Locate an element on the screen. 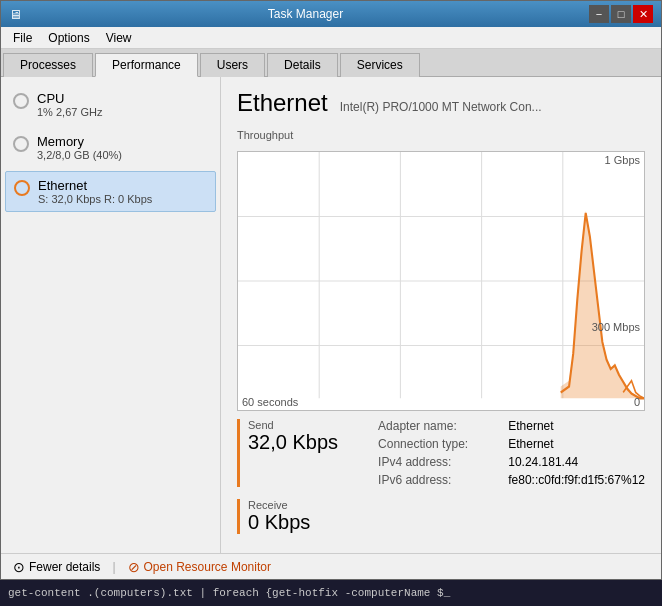 The image size is (662, 606). receive-stat: Receive 0 Kbps is located at coordinates (441, 516).